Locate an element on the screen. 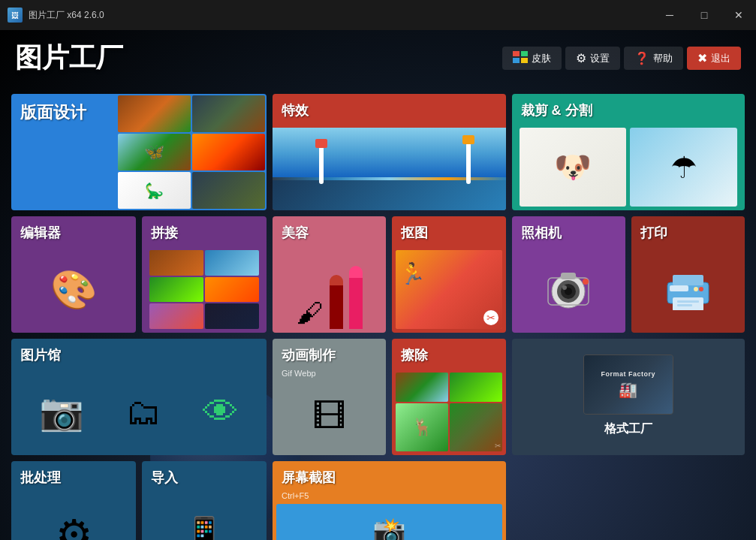 This screenshot has height=540, width=756. puppy-icon: 🐶 is located at coordinates (573, 167).